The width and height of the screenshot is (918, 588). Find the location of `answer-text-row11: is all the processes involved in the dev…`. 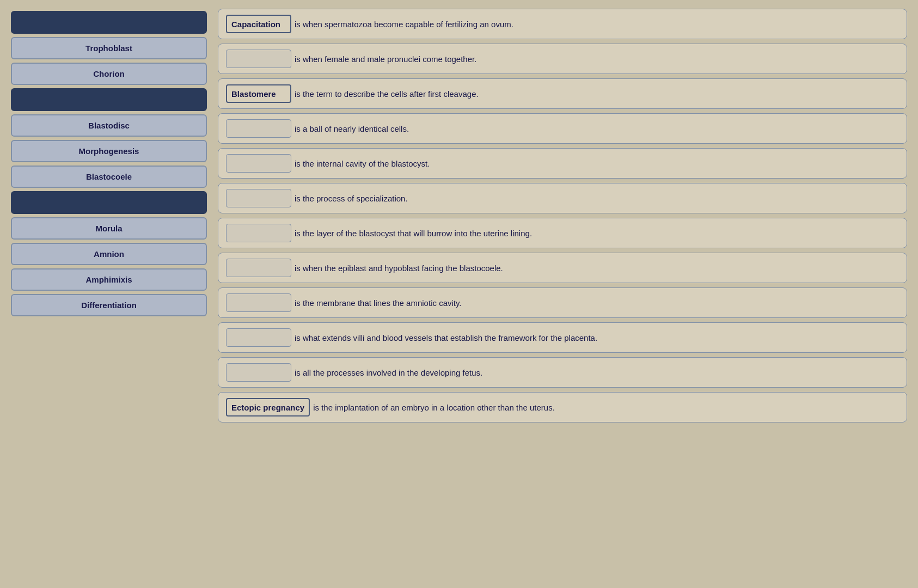

answer-text-row11: is all the processes involved in the dev… is located at coordinates (597, 372).